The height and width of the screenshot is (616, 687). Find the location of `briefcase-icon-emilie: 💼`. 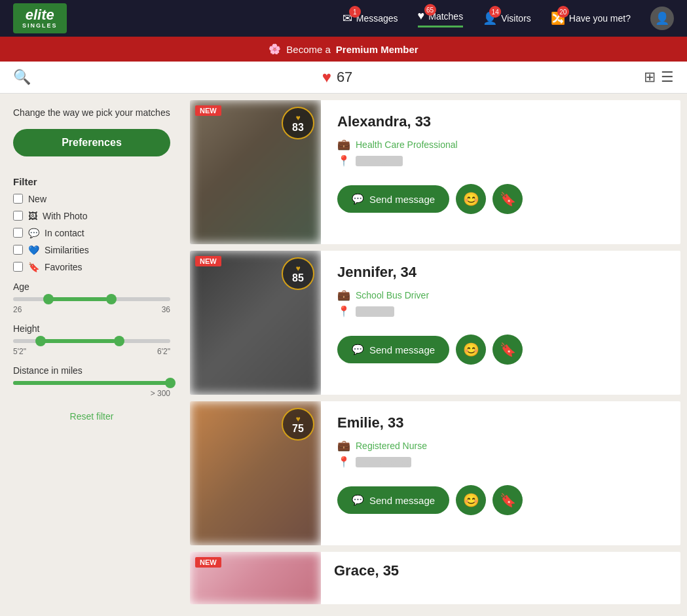

briefcase-icon-emilie: 💼 is located at coordinates (344, 445).